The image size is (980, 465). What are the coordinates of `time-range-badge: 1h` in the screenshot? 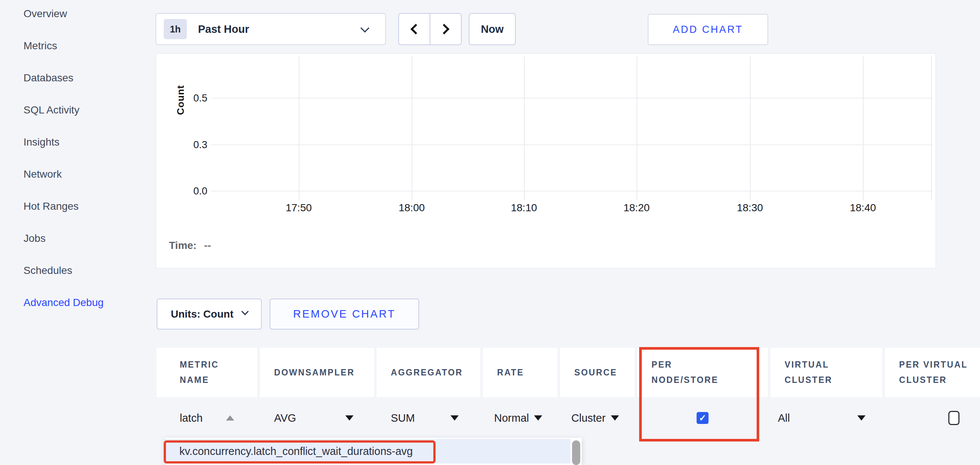 It's located at (175, 29).